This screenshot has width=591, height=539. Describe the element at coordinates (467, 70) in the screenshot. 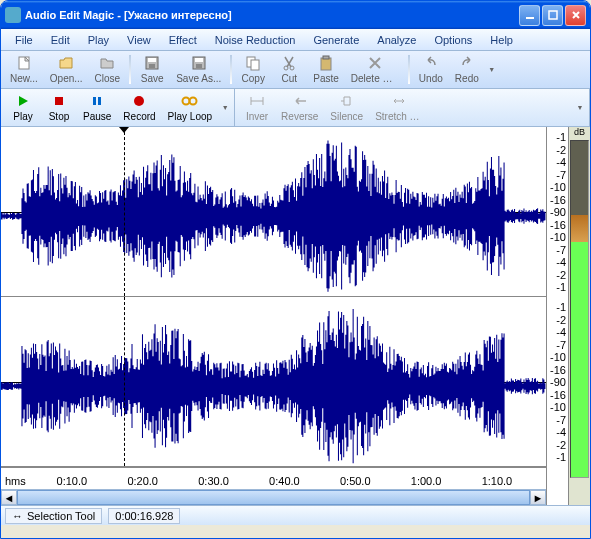

I see `redo-button: Redo` at that location.